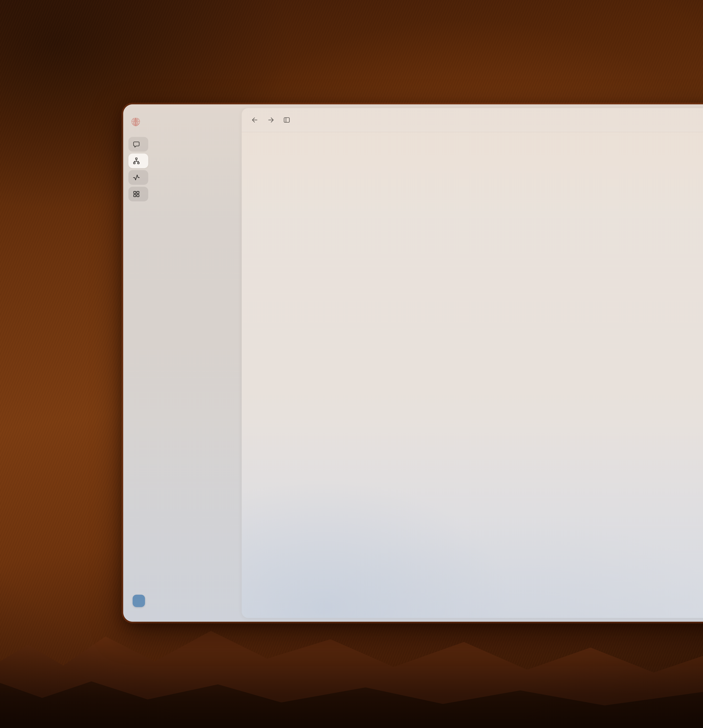  Describe the element at coordinates (138, 144) in the screenshot. I see `sidebar-item-conversation` at that location.